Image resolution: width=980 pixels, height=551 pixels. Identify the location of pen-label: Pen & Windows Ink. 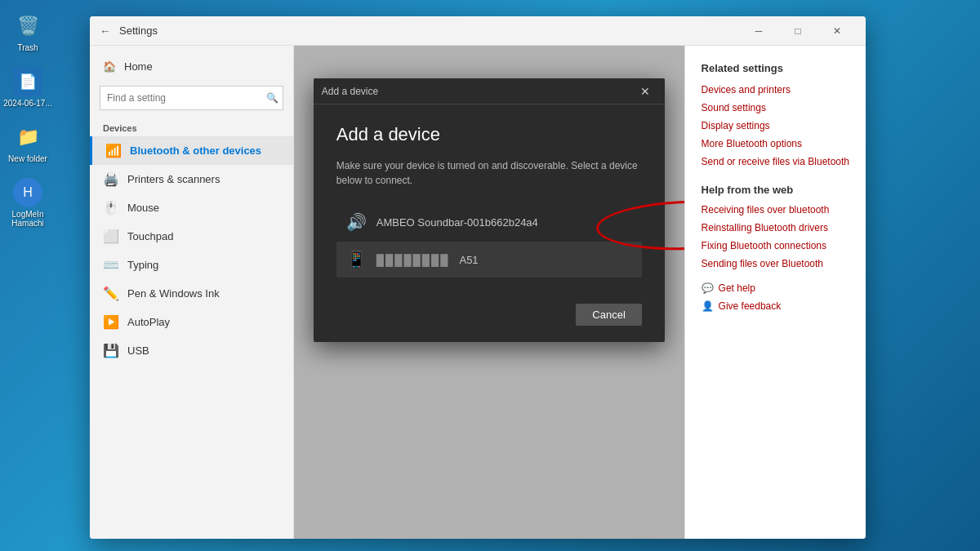
(173, 294).